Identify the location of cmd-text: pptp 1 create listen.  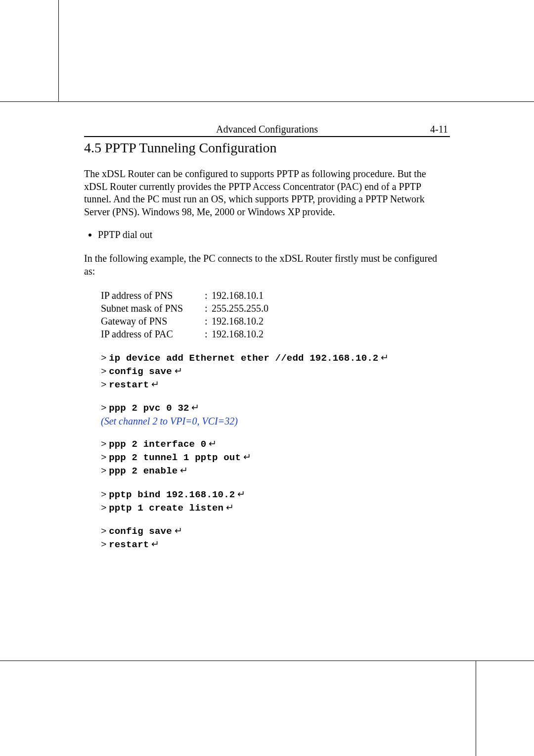
(166, 508).